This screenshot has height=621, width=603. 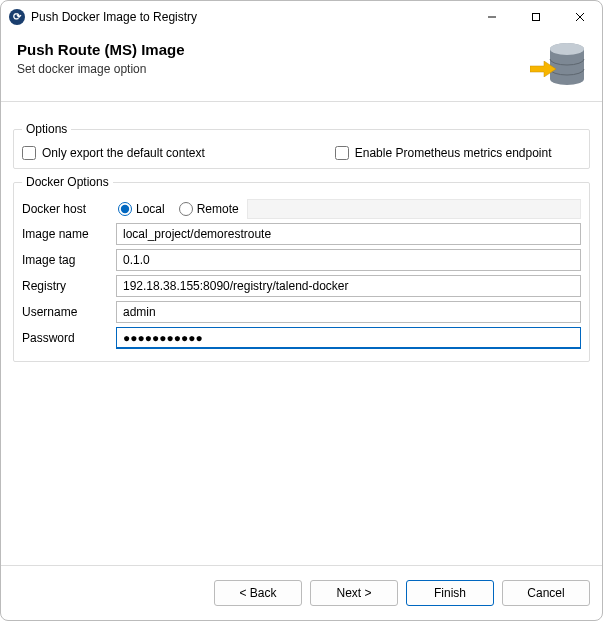 I want to click on host-remote-radio, so click(x=186, y=209).